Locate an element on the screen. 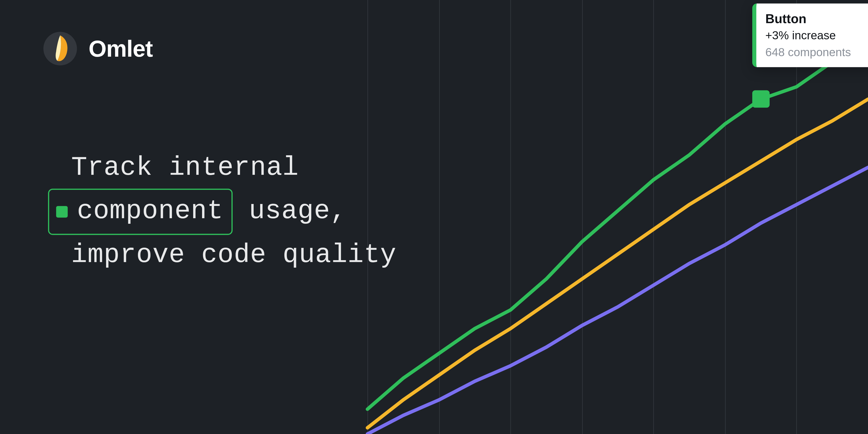  tooltip-title: Button is located at coordinates (813, 19).